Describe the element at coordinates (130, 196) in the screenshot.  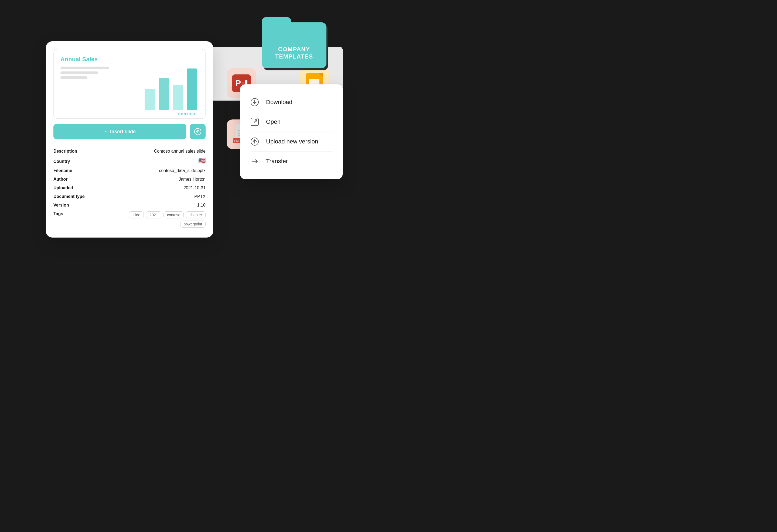
I see `meta-row-doctype: Document type PPTX` at that location.